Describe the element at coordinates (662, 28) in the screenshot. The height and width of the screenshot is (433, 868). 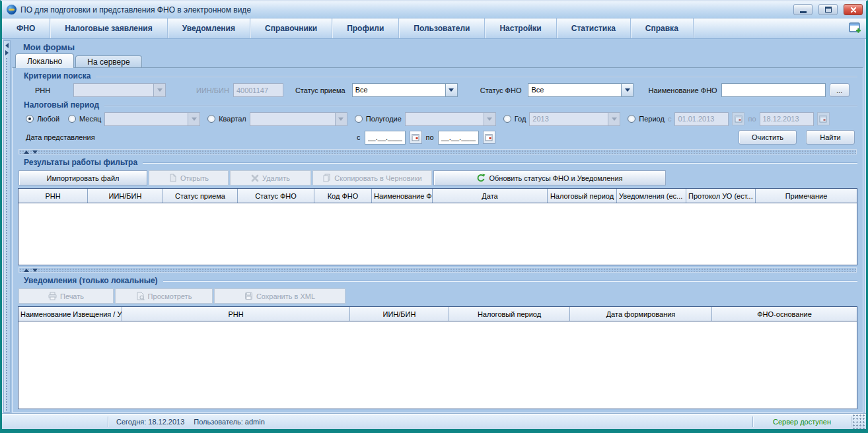
I see `menu-item-help: Справка` at that location.